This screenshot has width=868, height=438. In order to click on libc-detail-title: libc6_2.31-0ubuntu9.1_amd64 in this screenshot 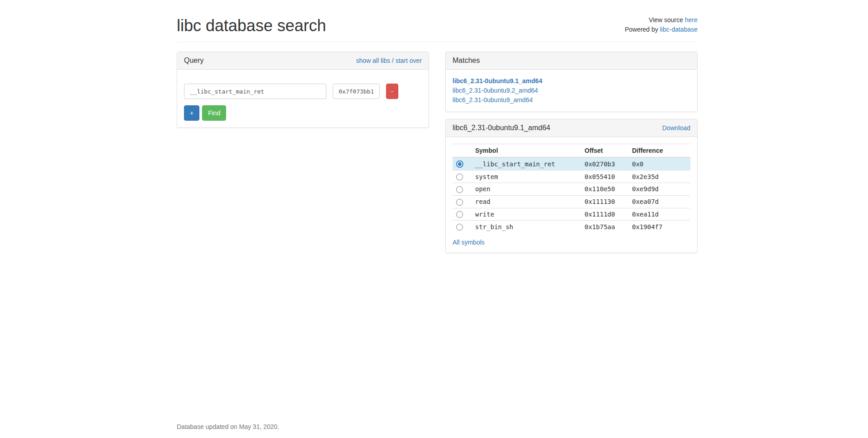, I will do `click(501, 128)`.